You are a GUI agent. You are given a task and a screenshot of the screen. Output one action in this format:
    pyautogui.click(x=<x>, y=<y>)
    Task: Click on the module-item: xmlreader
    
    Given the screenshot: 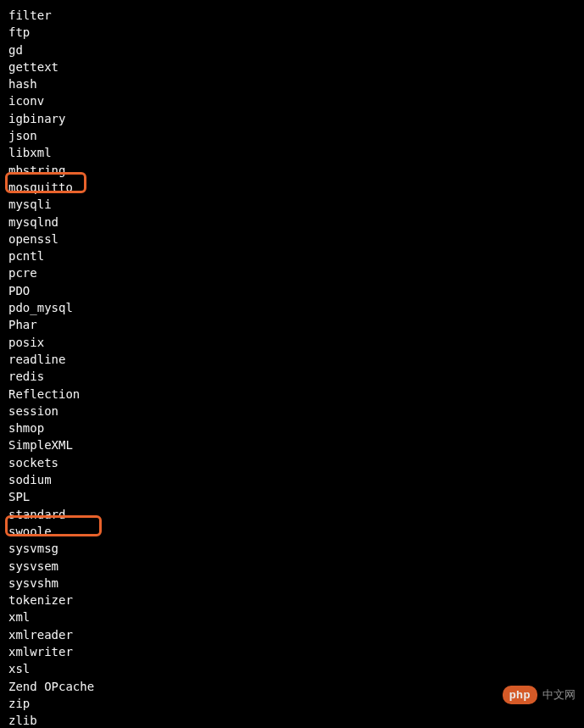 What is the action you would take?
    pyautogui.click(x=292, y=635)
    